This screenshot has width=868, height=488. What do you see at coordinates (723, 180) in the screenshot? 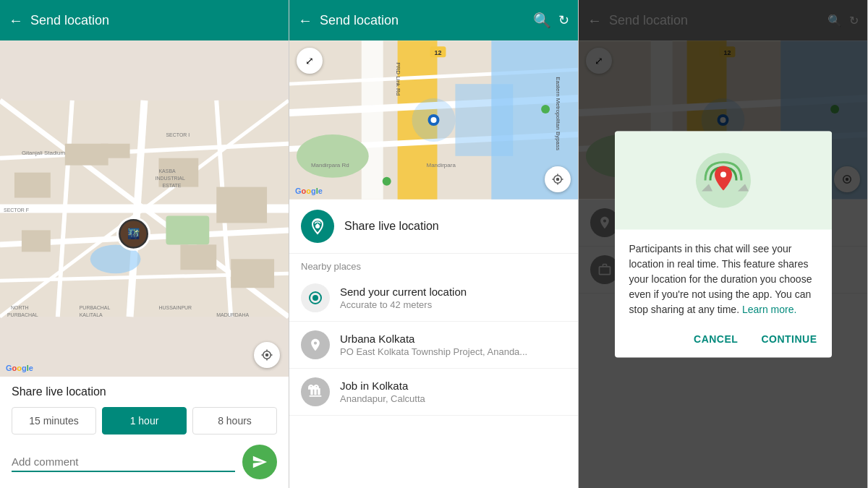
I see `dialog-illustration` at bounding box center [723, 180].